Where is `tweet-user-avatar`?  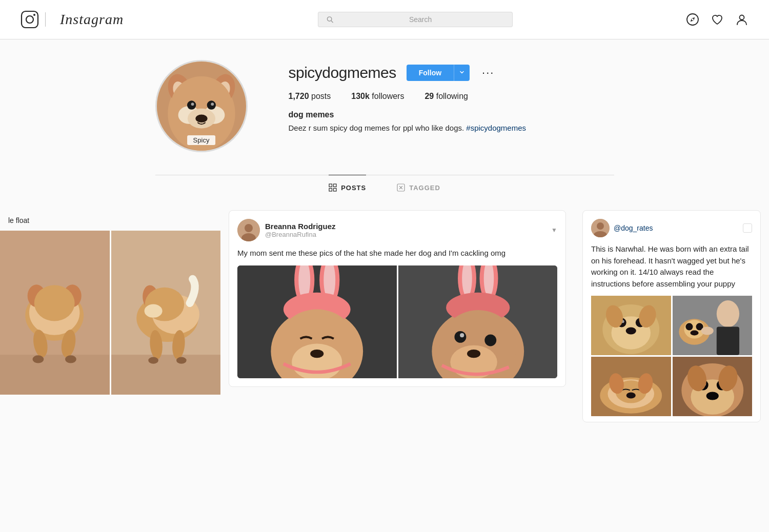
tweet-user-avatar is located at coordinates (249, 230).